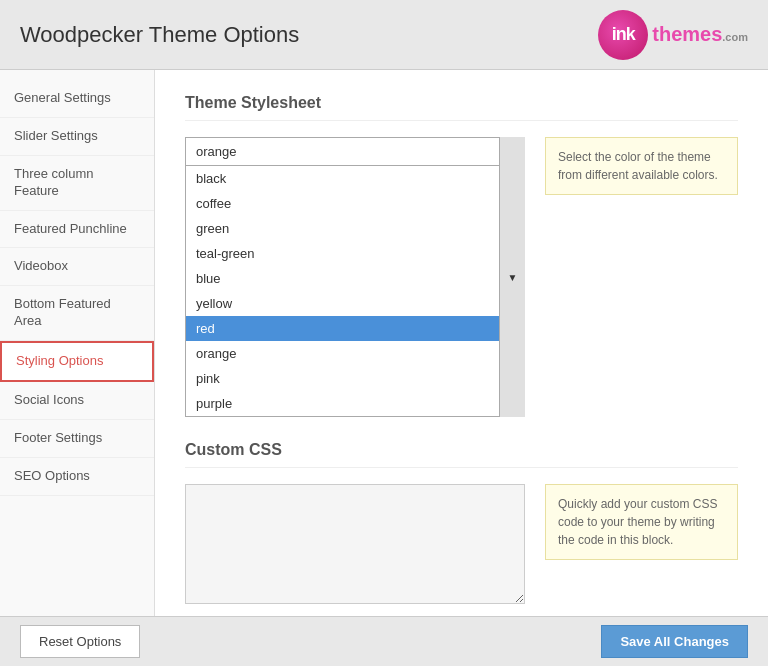 The image size is (768, 666). Describe the element at coordinates (77, 184) in the screenshot. I see `sidebar-item-three-column-feature: Three column Feature` at that location.